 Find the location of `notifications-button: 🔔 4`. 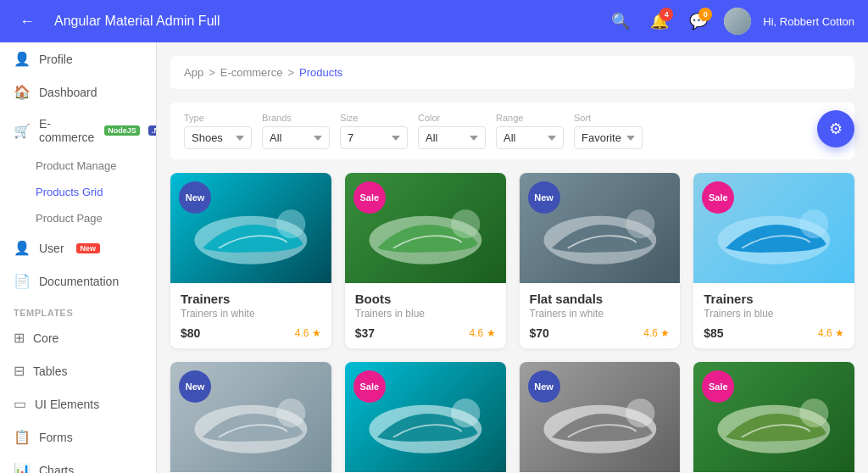

notifications-button: 🔔 4 is located at coordinates (659, 21).